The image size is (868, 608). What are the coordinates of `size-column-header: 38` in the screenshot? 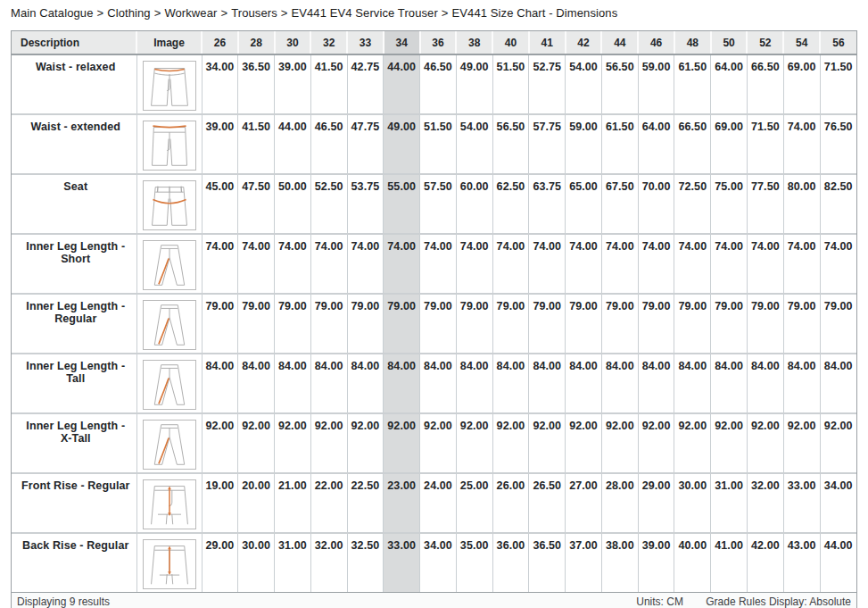 It's located at (475, 43).